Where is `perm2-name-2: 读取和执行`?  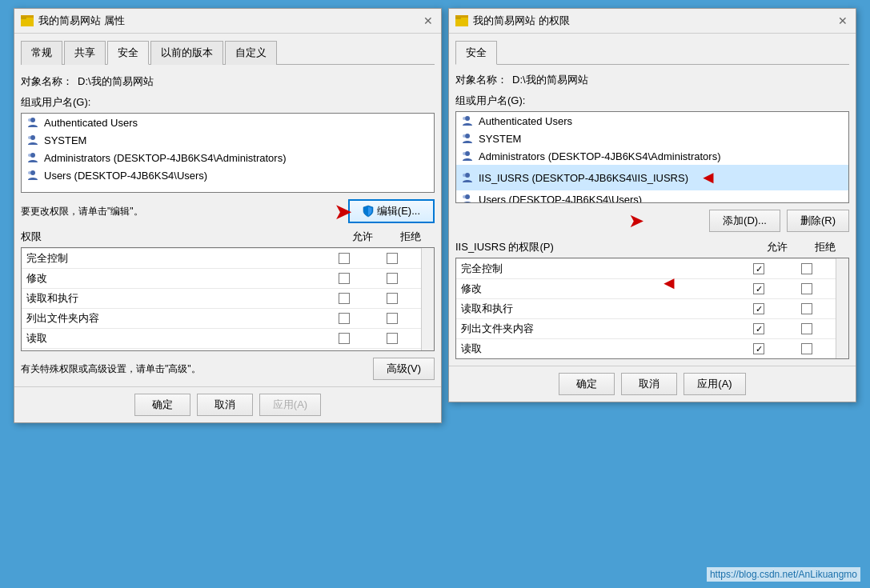
perm2-name-2: 读取和执行 is located at coordinates (598, 309).